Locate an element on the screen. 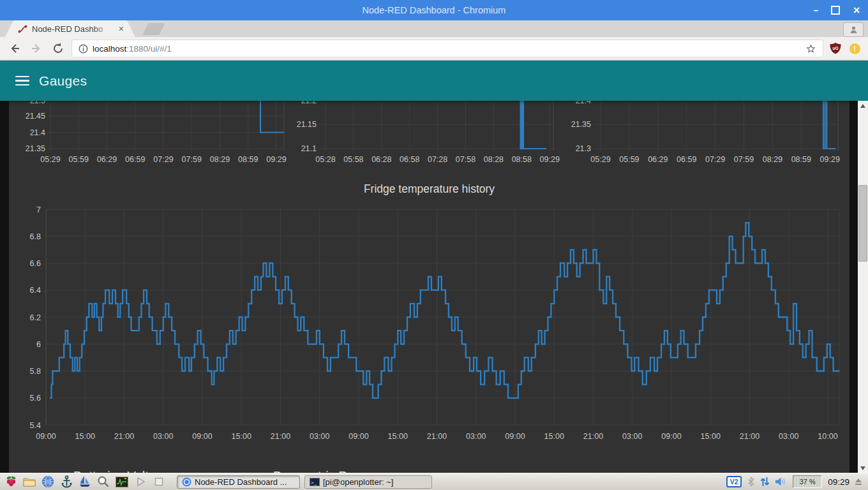 The height and width of the screenshot is (490, 868). browser-toolbar: localhost:1880/ui/#/1 uO ! is located at coordinates (434, 48).